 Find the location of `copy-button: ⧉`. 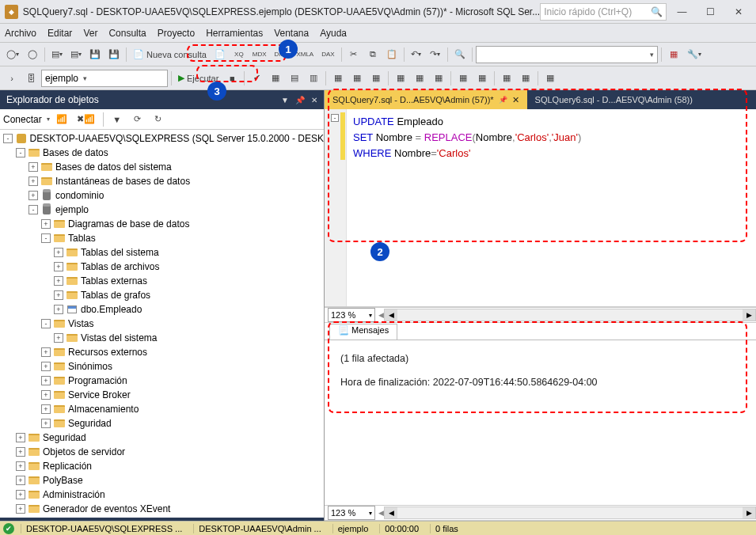

copy-button: ⧉ is located at coordinates (373, 55).